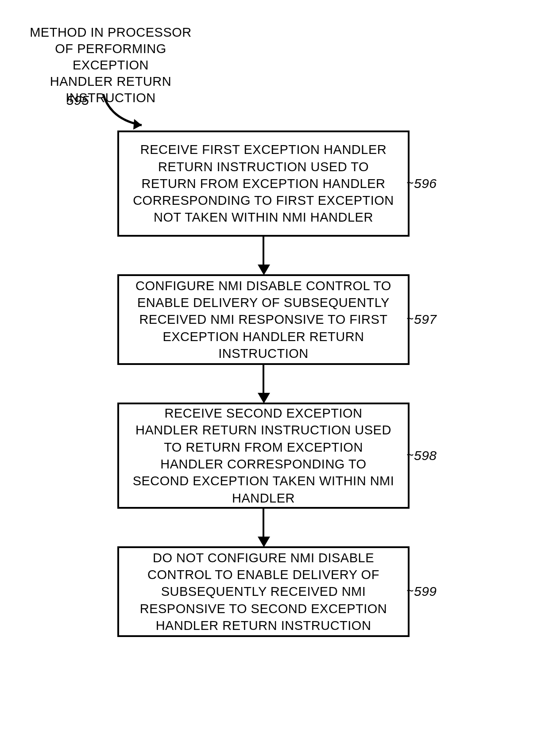  What do you see at coordinates (263, 456) in the screenshot?
I see `flowchart-step-3: RECEIVE SECOND EXCEPTION HANDLER RETURN …` at bounding box center [263, 456].